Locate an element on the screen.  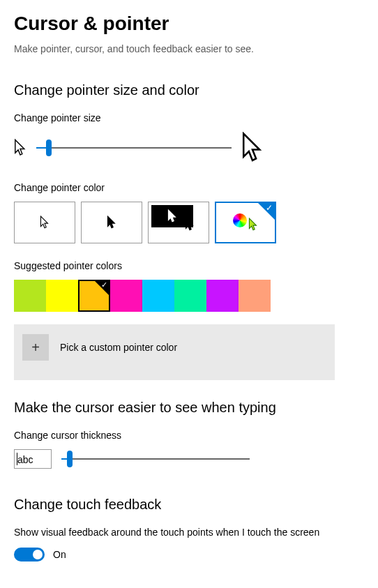
pointer-size-slider is located at coordinates (134, 148).